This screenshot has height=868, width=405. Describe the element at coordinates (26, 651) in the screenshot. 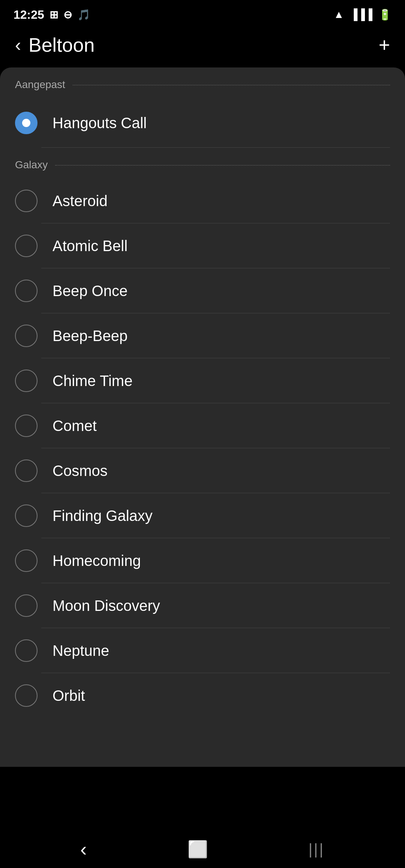

I see `radio-neptune` at that location.